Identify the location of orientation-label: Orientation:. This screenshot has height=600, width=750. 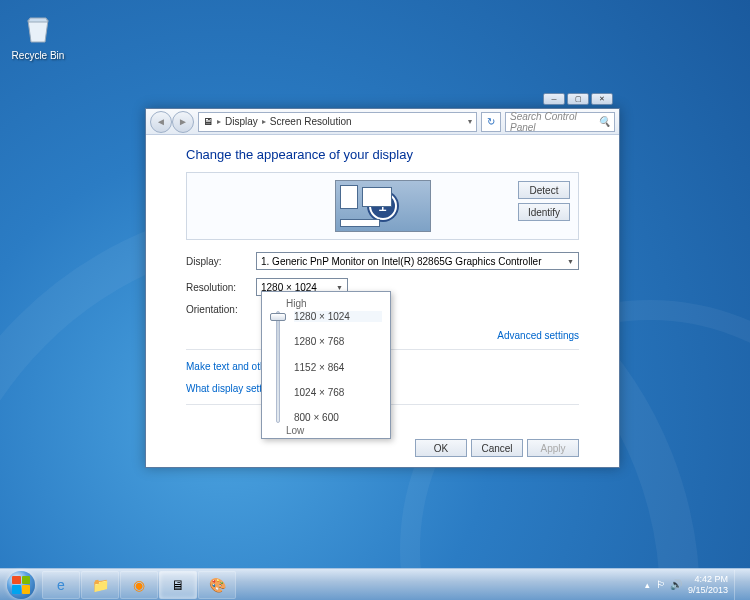
(221, 310).